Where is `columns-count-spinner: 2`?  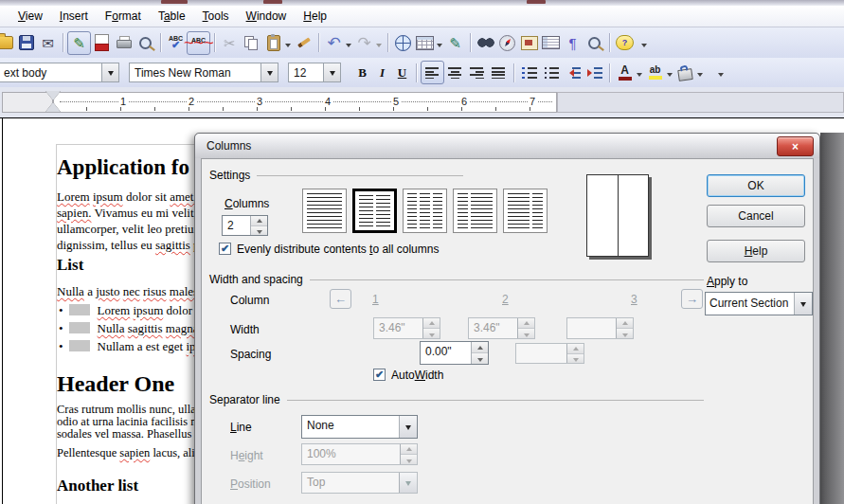
columns-count-spinner: 2 is located at coordinates (244, 225).